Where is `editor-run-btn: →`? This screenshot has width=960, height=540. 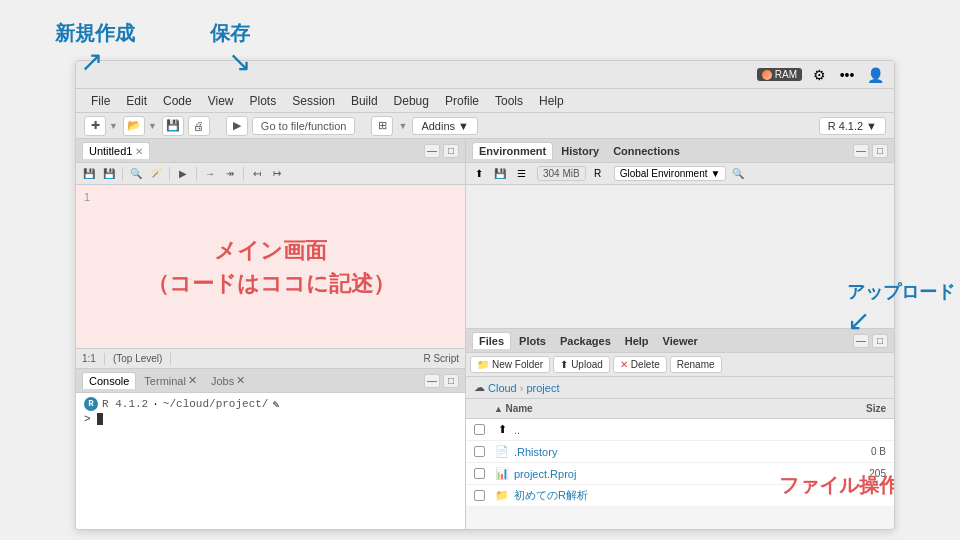 editor-run-btn: → is located at coordinates (210, 174).